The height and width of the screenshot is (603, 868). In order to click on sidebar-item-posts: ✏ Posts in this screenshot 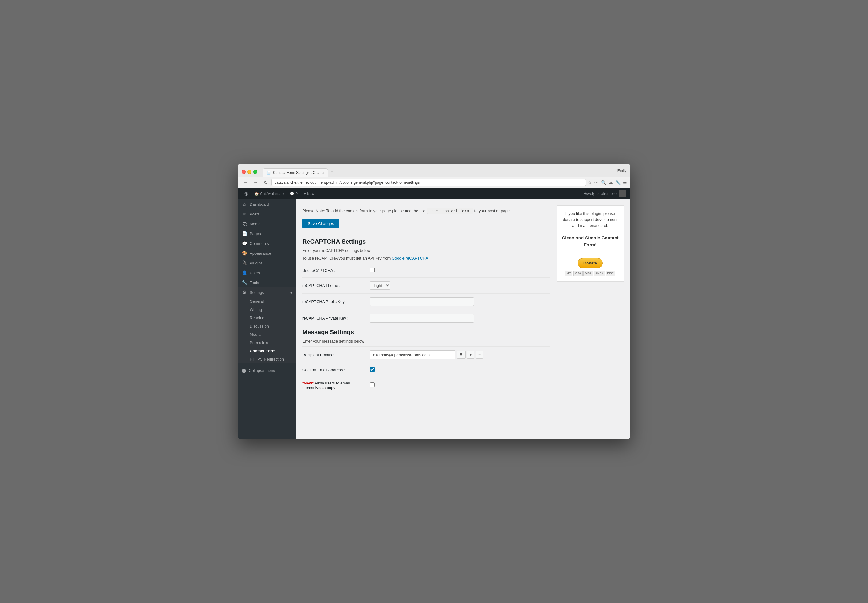, I will do `click(267, 214)`.